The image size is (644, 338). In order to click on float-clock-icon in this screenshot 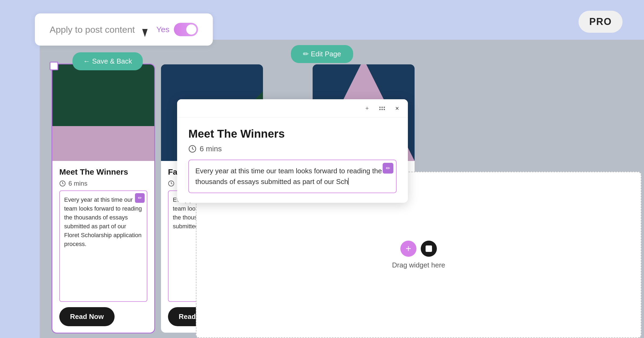, I will do `click(192, 149)`.